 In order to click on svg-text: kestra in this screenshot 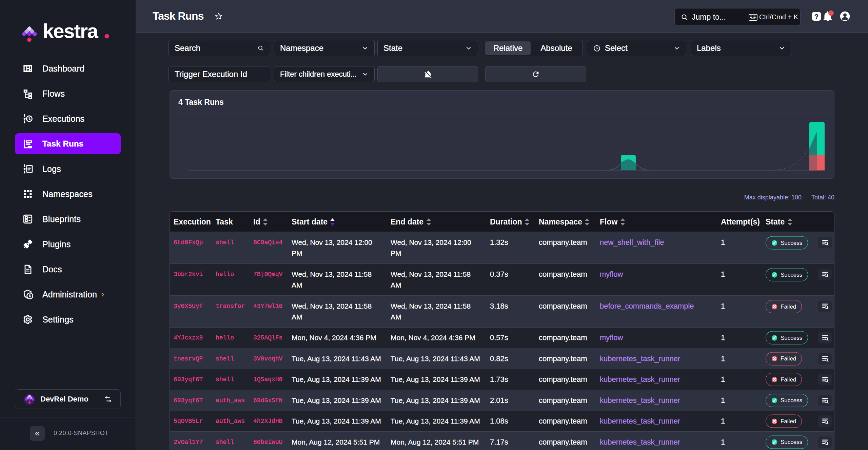, I will do `click(71, 31)`.